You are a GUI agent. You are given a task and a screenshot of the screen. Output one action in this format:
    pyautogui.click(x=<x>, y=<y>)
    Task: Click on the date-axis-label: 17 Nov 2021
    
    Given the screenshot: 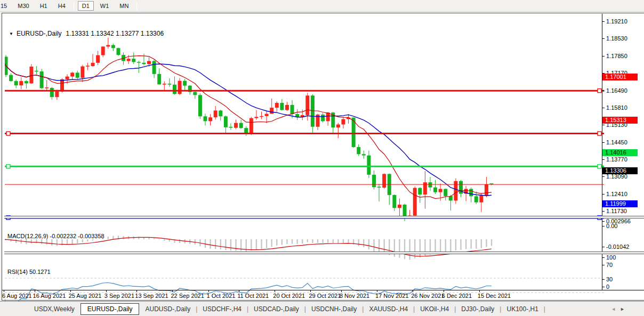 What is the action you would take?
    pyautogui.click(x=392, y=296)
    